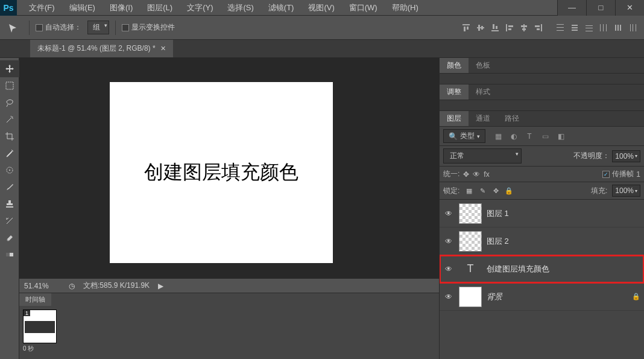  Describe the element at coordinates (101, 48) in the screenshot. I see `document-tab: 未标题-1 @ 51.4% (图层 2, RGB/8) * ✕` at that location.